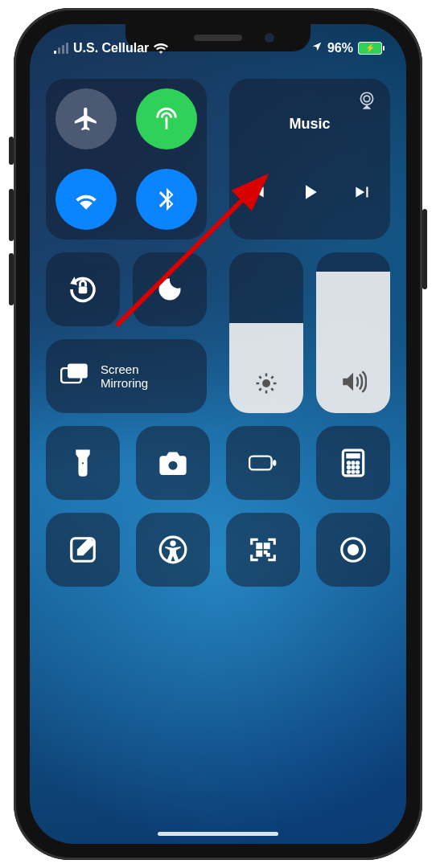 The width and height of the screenshot is (436, 868). I want to click on battery-percentage: 96%, so click(340, 48).